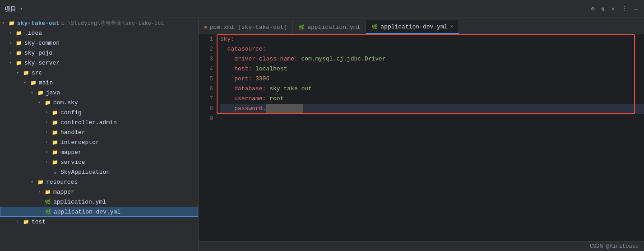 This screenshot has height=251, width=644. I want to click on code-line: database: sky_take_out, so click(432, 89).